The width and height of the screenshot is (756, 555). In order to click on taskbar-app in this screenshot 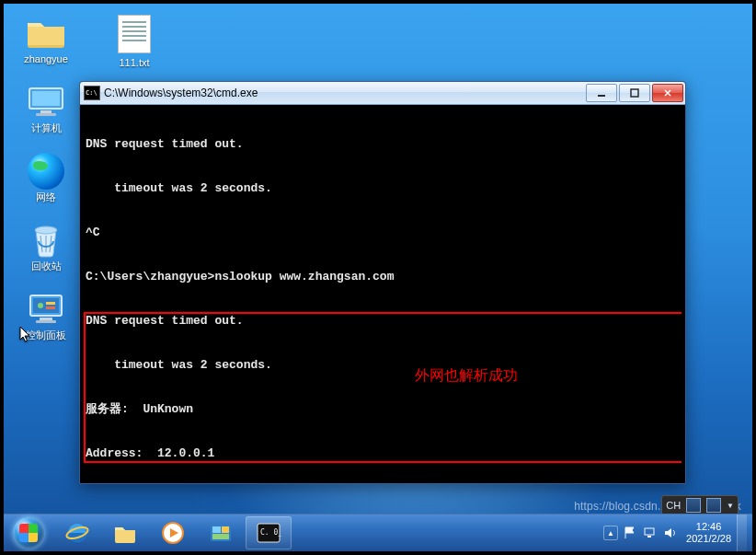, I will do `click(221, 533)`.